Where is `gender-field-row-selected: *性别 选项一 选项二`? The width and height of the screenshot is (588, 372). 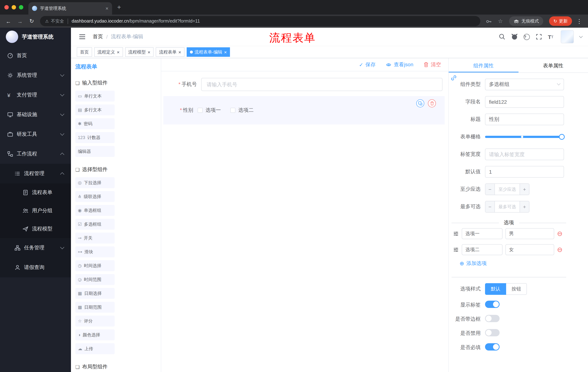 gender-field-row-selected: *性别 选项一 选项二 is located at coordinates (304, 110).